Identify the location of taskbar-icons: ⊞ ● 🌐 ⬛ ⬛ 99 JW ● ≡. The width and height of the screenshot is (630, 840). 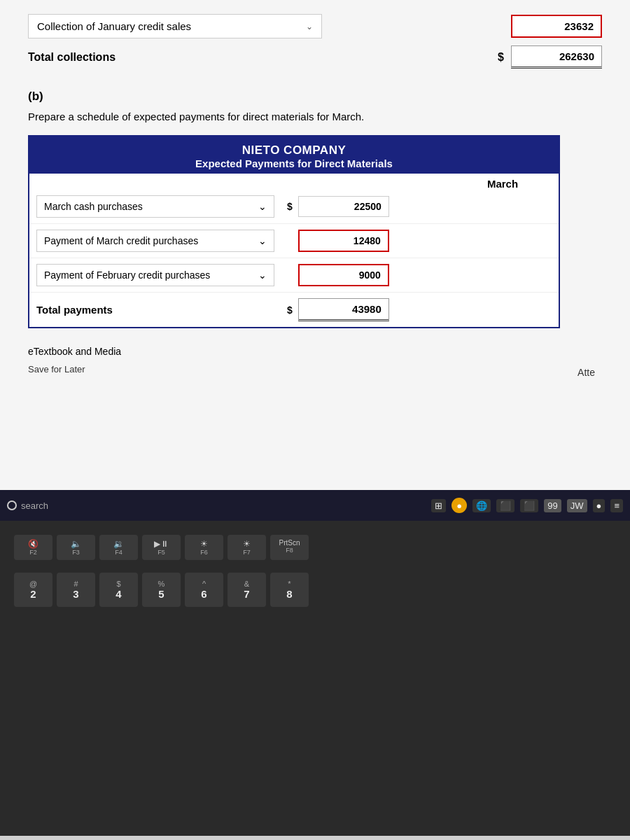
(527, 505).